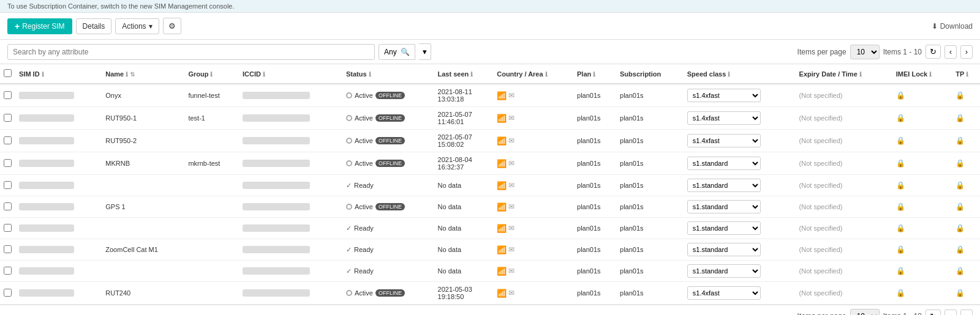 This screenshot has height=315, width=980. What do you see at coordinates (740, 229) in the screenshot?
I see `speed-class-cell: s1.4xfasts1.standards1.minimums1.slows1.…` at bounding box center [740, 229].